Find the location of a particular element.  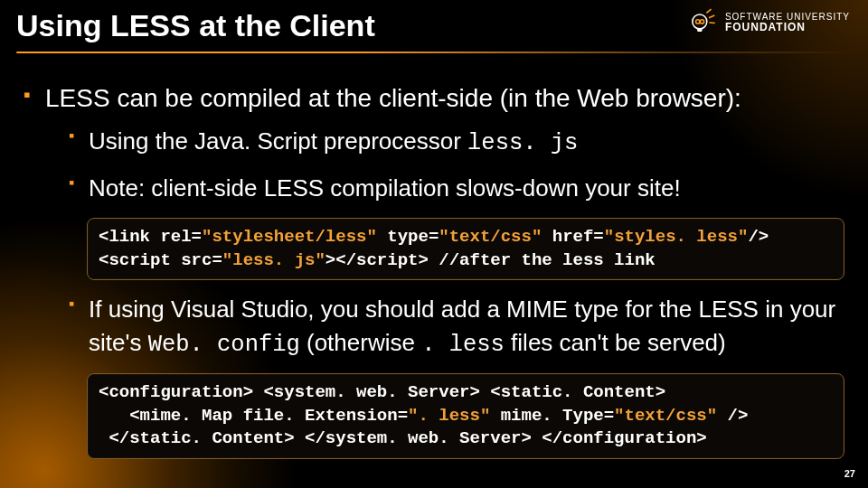

bullet-1a: Using the Java. Script preprocessor less… is located at coordinates (457, 143).